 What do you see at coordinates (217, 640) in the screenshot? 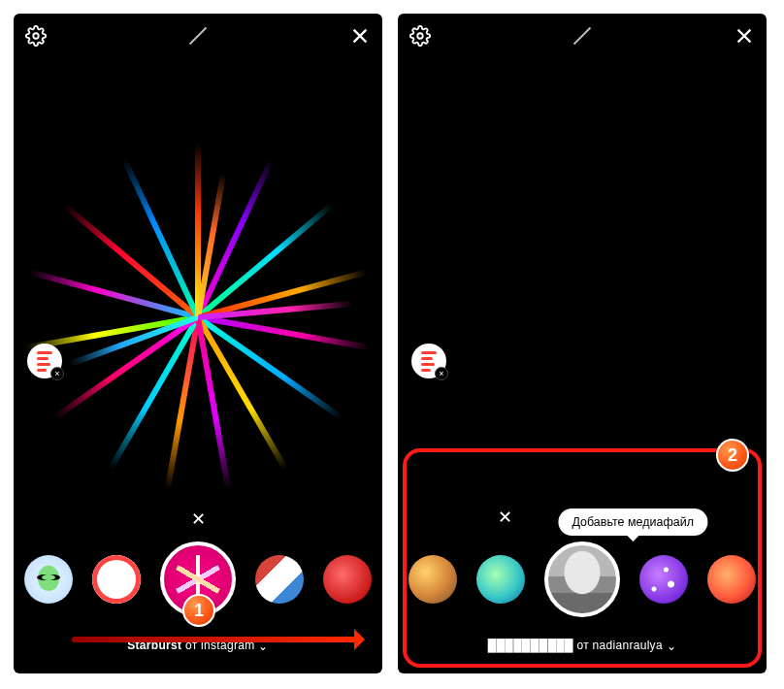
I see `annotation-swipe-arrow` at bounding box center [217, 640].